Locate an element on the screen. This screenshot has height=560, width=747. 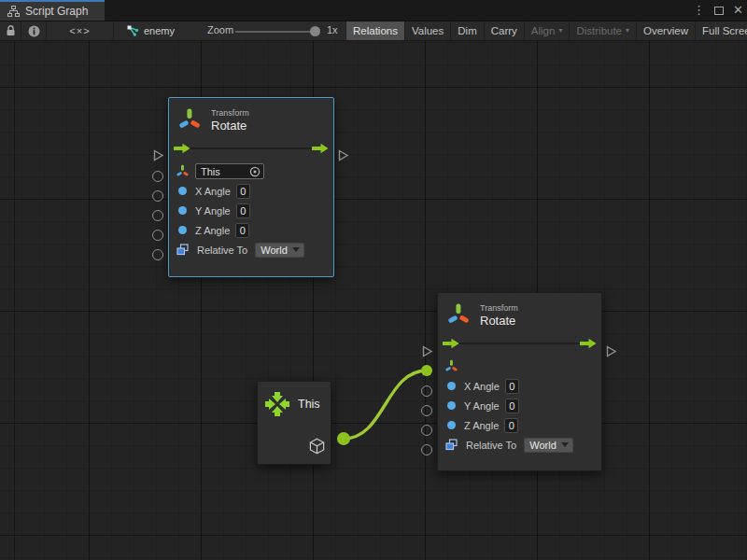
fullscreen-button: Full Screen is located at coordinates (721, 31).